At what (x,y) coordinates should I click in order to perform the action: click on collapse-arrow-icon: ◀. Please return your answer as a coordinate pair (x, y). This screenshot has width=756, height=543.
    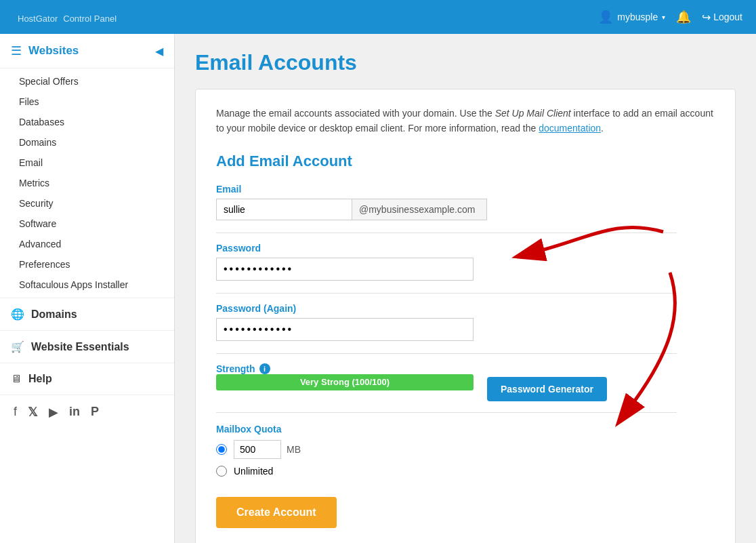
    Looking at the image, I should click on (159, 52).